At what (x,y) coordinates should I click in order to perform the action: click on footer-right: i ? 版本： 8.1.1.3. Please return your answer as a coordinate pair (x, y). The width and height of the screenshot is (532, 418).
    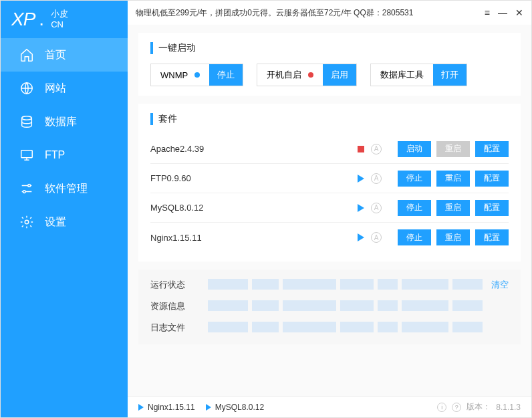
    Looking at the image, I should click on (479, 407).